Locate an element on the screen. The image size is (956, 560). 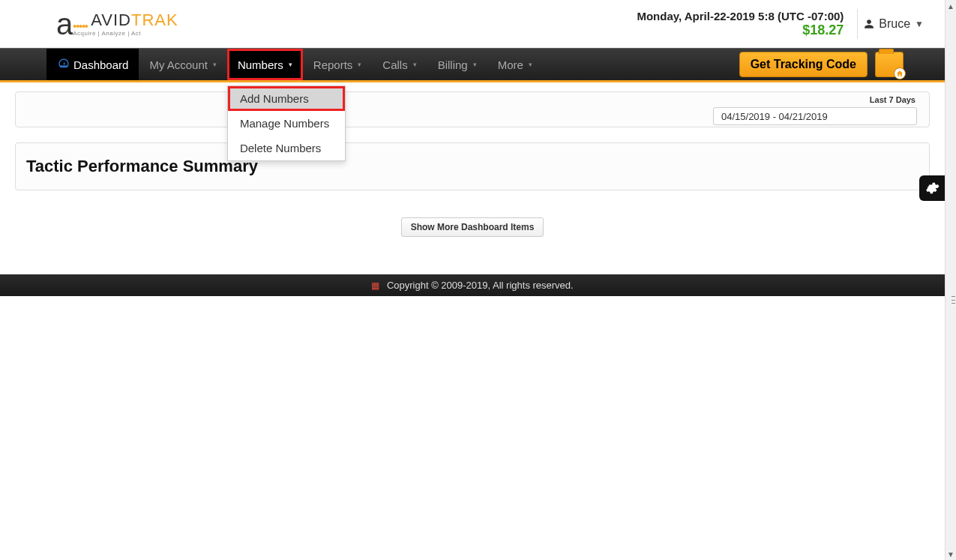
header: a ••••• AVIDTRAK Acquire | Analyze | Act… is located at coordinates (472, 24).